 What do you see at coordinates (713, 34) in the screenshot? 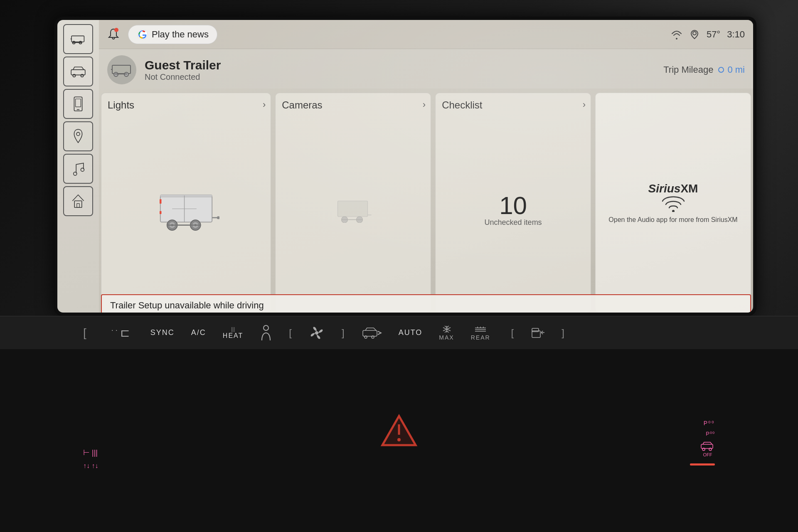
I see `temperature-display: 57°` at bounding box center [713, 34].